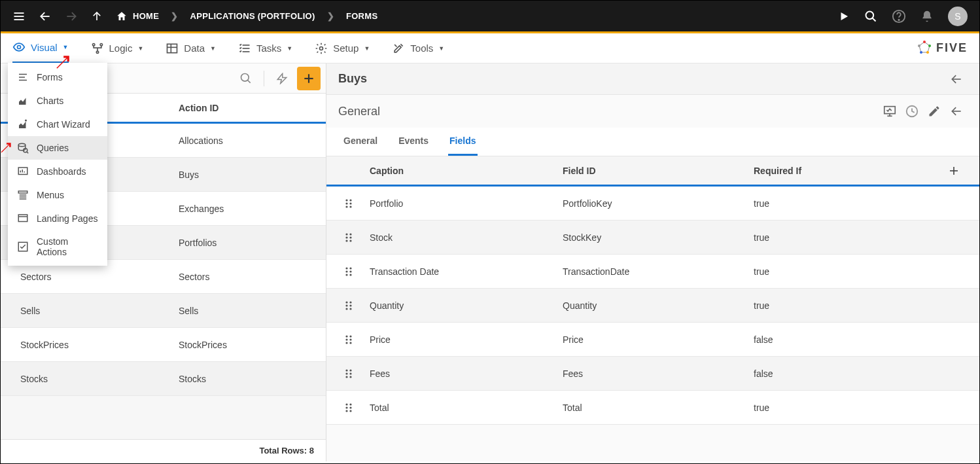 The height and width of the screenshot is (464, 980). I want to click on menu-icon, so click(19, 16).